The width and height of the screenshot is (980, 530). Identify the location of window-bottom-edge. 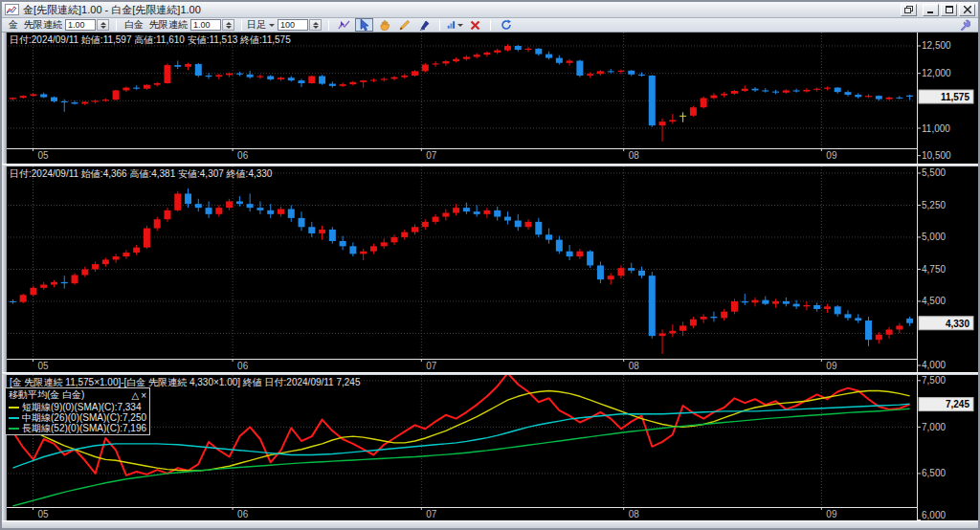
(490, 524).